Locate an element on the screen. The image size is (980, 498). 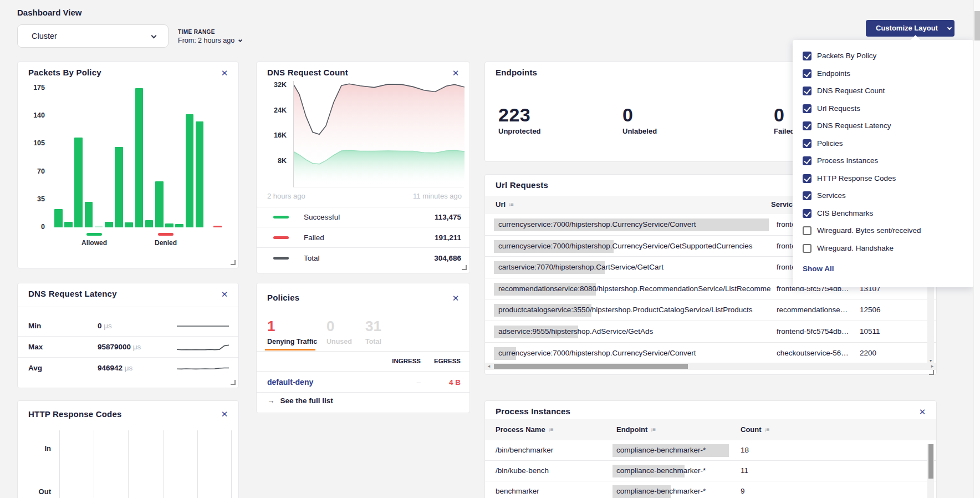
table-row: adservice:9555/hipstershop.AdService/Get… is located at coordinates (711, 332).